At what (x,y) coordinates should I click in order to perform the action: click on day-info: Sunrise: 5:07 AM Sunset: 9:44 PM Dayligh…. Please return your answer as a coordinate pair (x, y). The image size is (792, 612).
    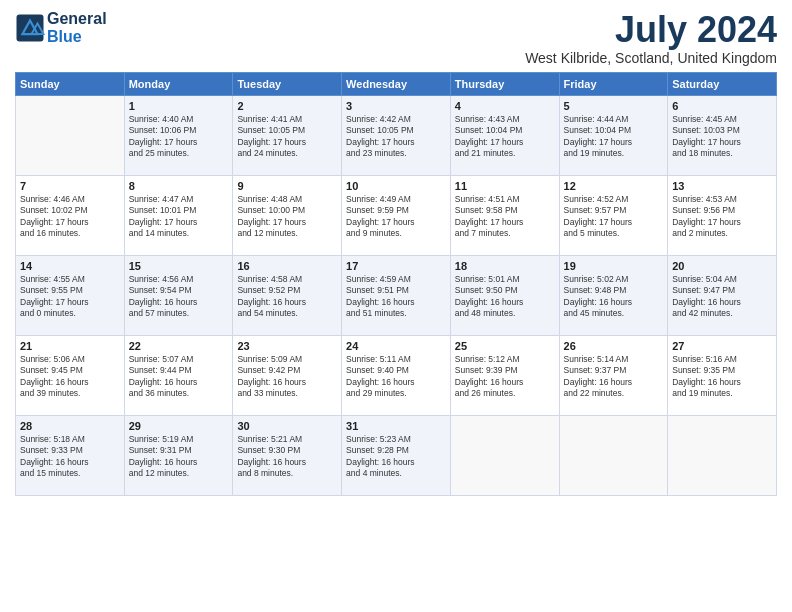
    Looking at the image, I should click on (179, 377).